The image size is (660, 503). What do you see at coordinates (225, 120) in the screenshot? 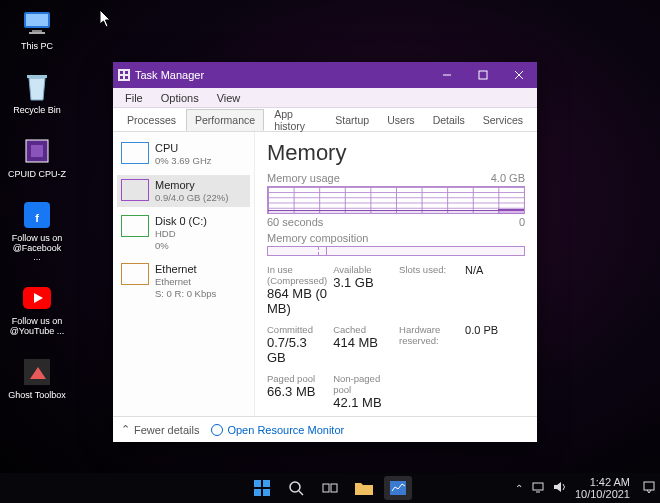
I see `tab-performance: Performance` at bounding box center [225, 120].